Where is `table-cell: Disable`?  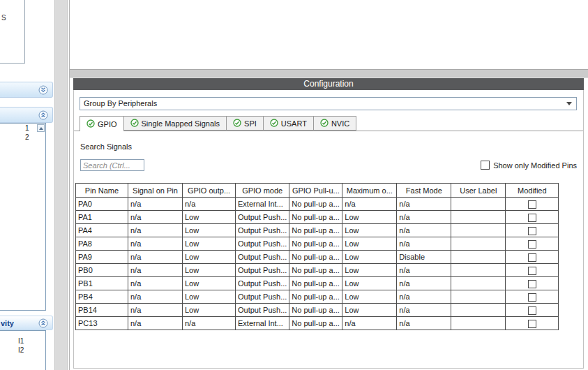
table-cell: Disable is located at coordinates (424, 257).